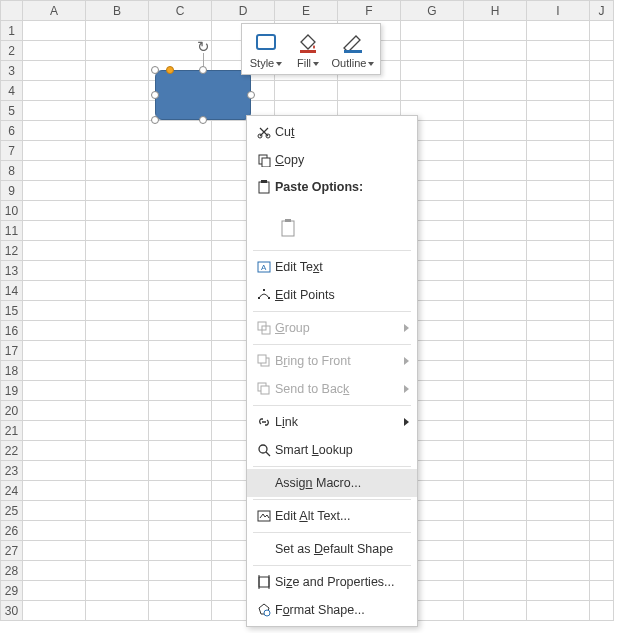  What do you see at coordinates (12, 331) in the screenshot?
I see `row-header: 16` at bounding box center [12, 331].